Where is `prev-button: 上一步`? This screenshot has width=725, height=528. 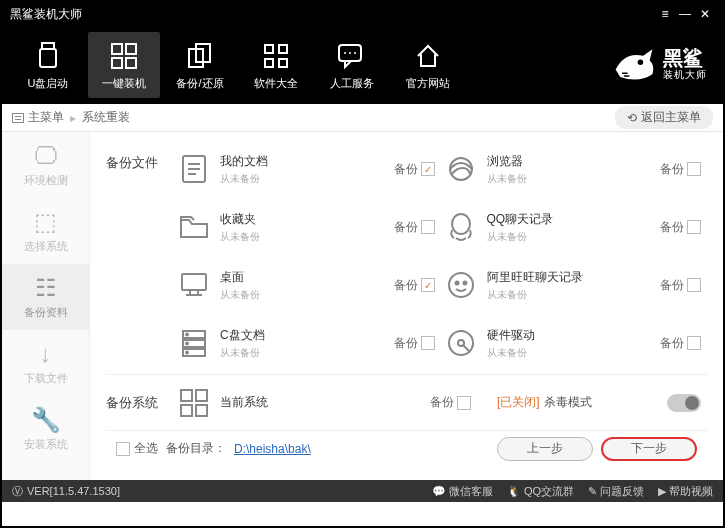
prev-button: 上一步 is located at coordinates (545, 449).